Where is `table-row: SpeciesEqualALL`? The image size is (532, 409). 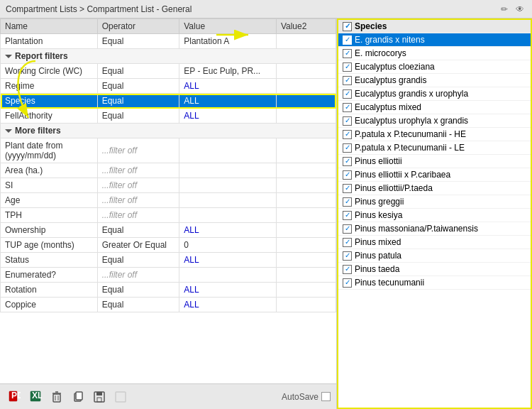
table-row: SpeciesEqualALL is located at coordinates (169, 101).